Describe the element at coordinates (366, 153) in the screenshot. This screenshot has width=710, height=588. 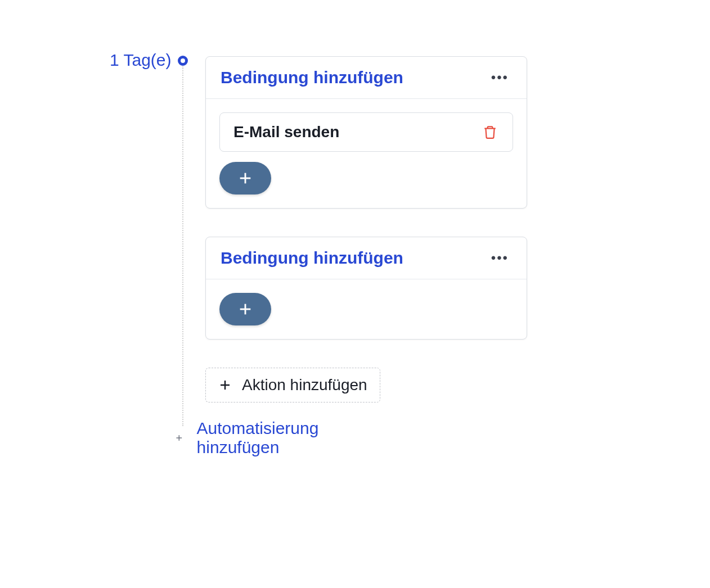
I see `condition-body: E-Mail senden` at that location.